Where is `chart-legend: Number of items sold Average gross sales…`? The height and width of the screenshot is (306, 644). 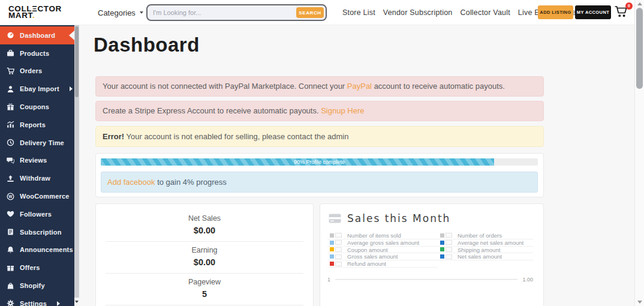
chart-legend: Number of items sold Average gross sales… is located at coordinates (431, 250).